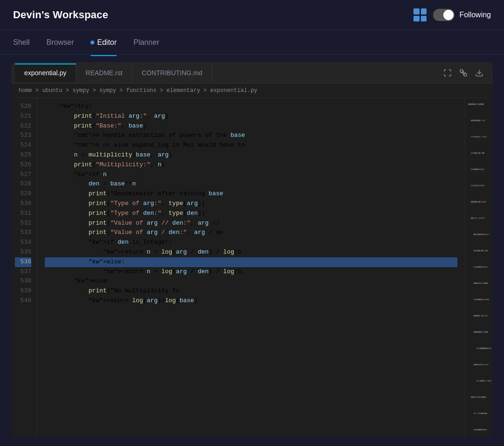 Image resolution: width=504 pixels, height=446 pixels. I want to click on code-line-521: print("Initial arg:", arg), so click(251, 117).